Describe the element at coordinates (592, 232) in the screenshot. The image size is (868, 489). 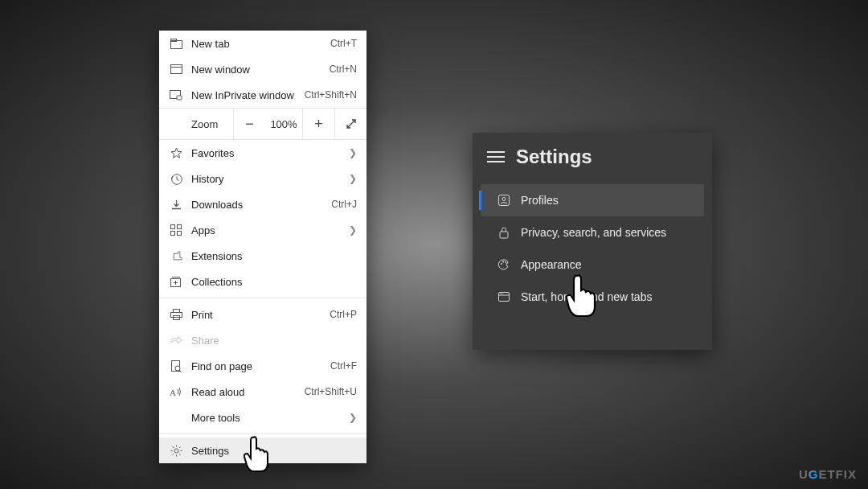
I see `settings-item-privacy: Privacy, search, and services` at that location.